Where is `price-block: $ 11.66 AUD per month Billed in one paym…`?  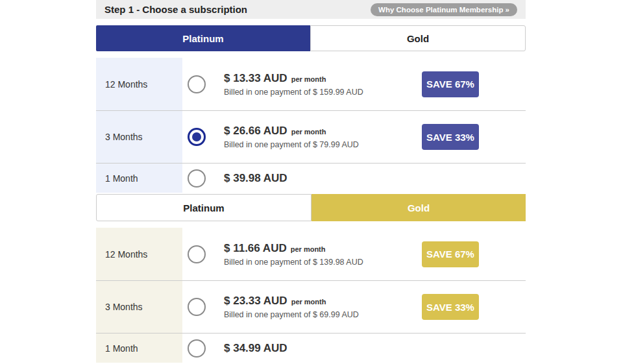
price-block: $ 11.66 AUD per month Billed in one paym… is located at coordinates (293, 254).